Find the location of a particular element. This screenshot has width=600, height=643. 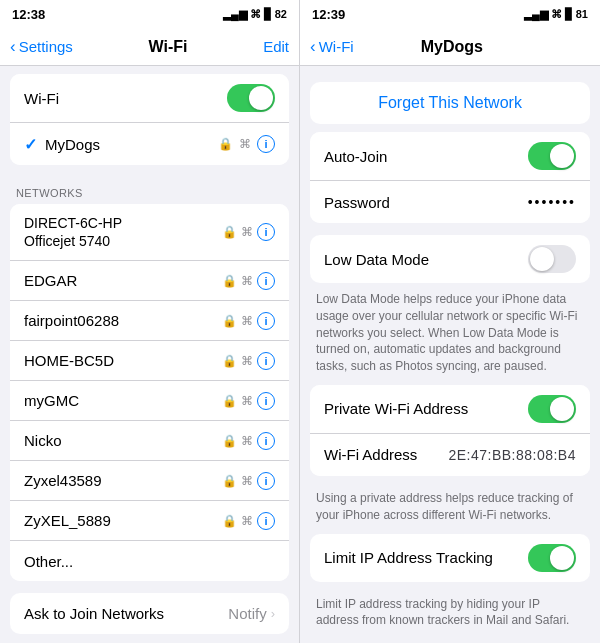

network-name: fairpoint06288 is located at coordinates (123, 320).